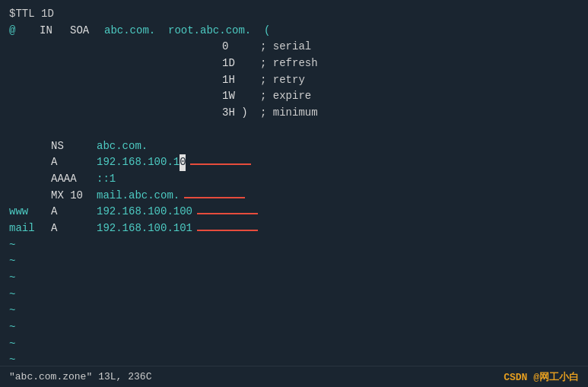 The height and width of the screenshot is (387, 588). What do you see at coordinates (106, 179) in the screenshot?
I see `aaaa-data: ::1` at bounding box center [106, 179].